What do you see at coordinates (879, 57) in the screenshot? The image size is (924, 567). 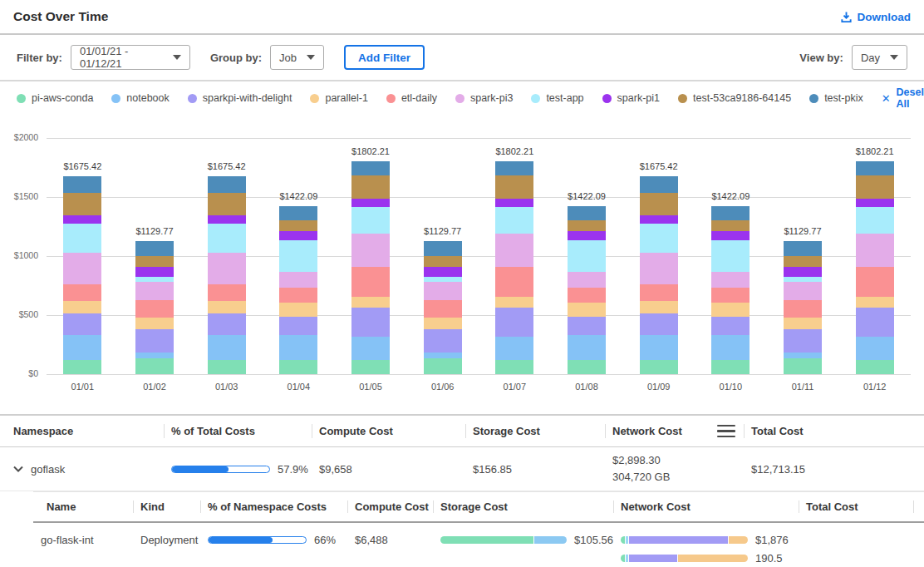 I see `view-by-select: Day` at bounding box center [879, 57].